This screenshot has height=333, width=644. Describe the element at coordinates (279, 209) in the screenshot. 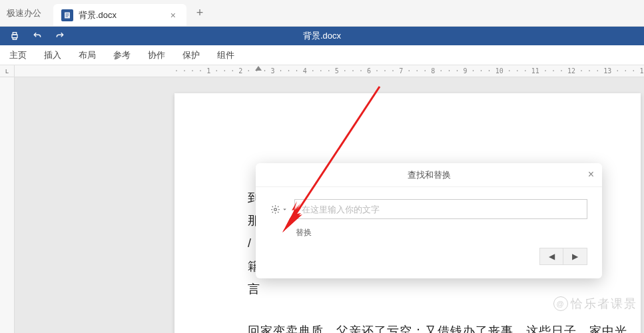

I see `search-settings-button` at that location.